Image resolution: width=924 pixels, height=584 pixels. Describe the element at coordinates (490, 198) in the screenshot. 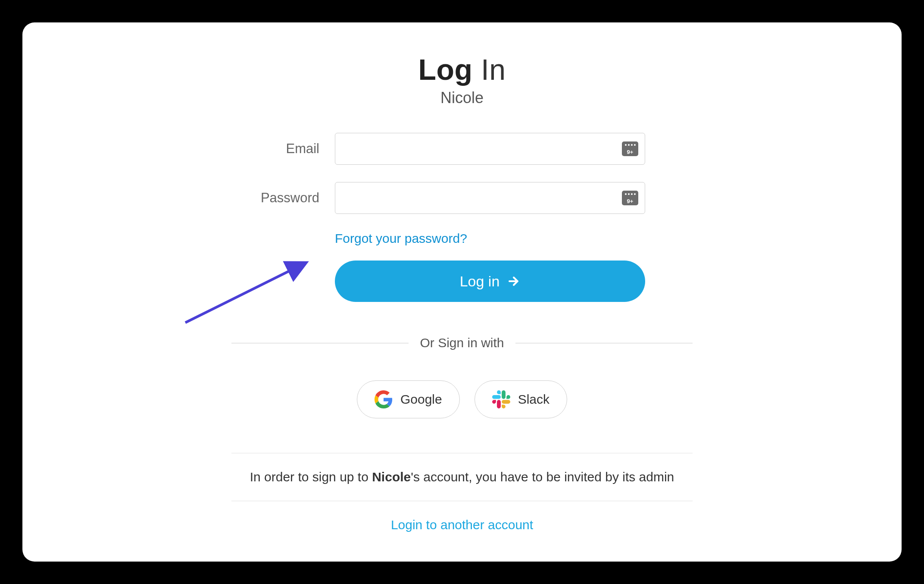

I see `password-field` at that location.